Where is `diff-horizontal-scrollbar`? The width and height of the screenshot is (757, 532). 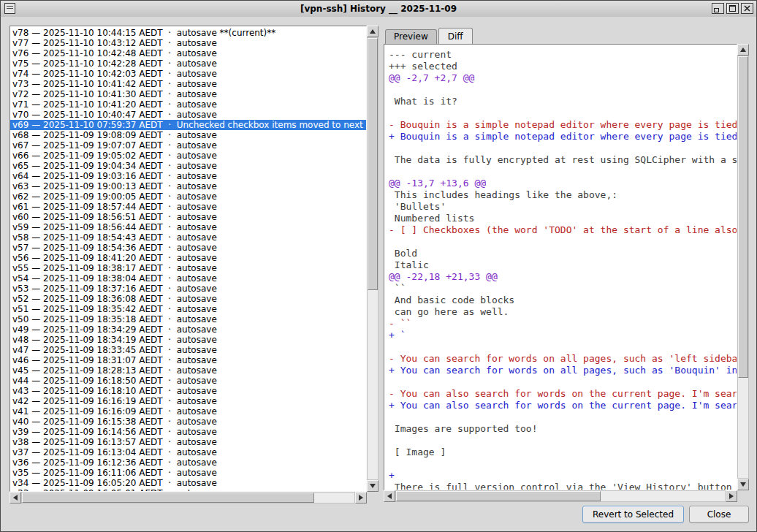 diff-horizontal-scrollbar is located at coordinates (560, 496).